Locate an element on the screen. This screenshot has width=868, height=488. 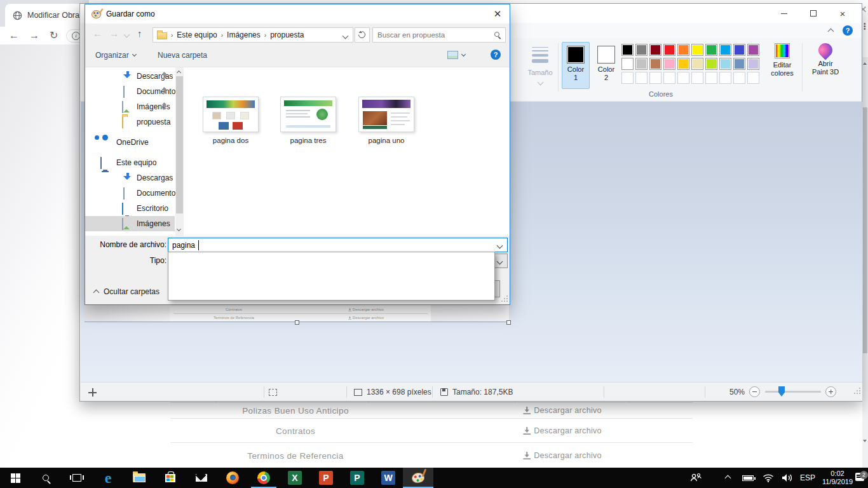
breadcrumb-item: Este equipo is located at coordinates (197, 35).